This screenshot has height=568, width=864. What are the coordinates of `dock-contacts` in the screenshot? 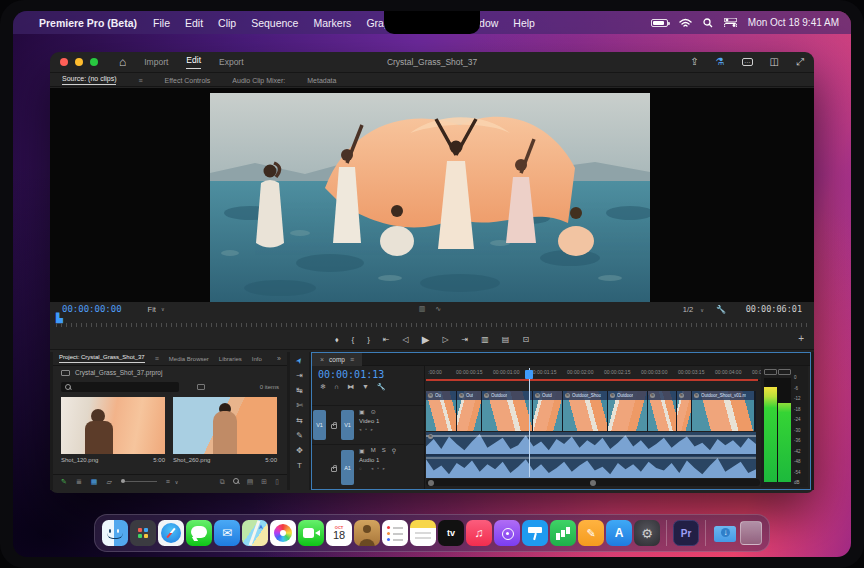 It's located at (367, 533).